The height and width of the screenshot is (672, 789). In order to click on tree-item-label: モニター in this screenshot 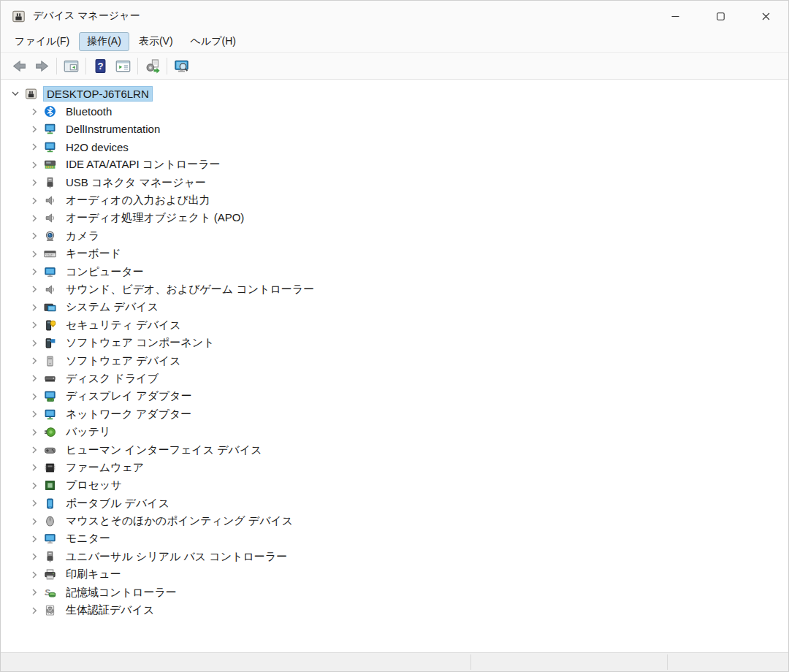, I will do `click(88, 539)`.